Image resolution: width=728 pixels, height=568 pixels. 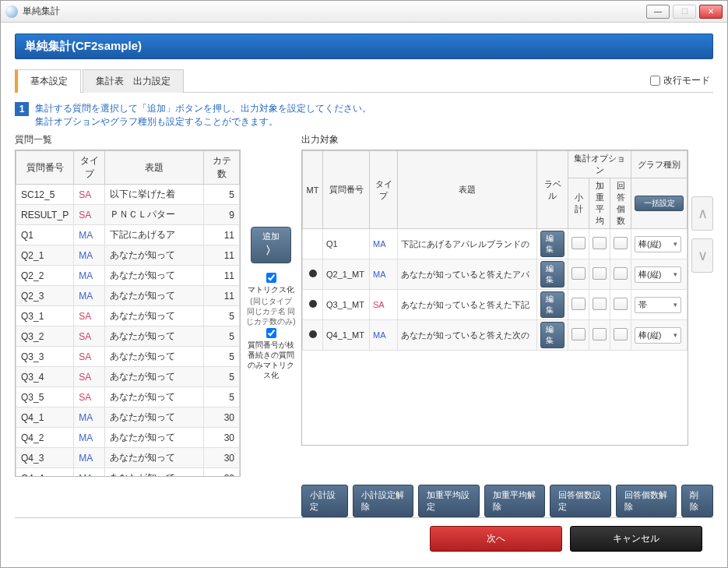 I want to click on col-agg-group: 集計オプション, so click(x=600, y=165).